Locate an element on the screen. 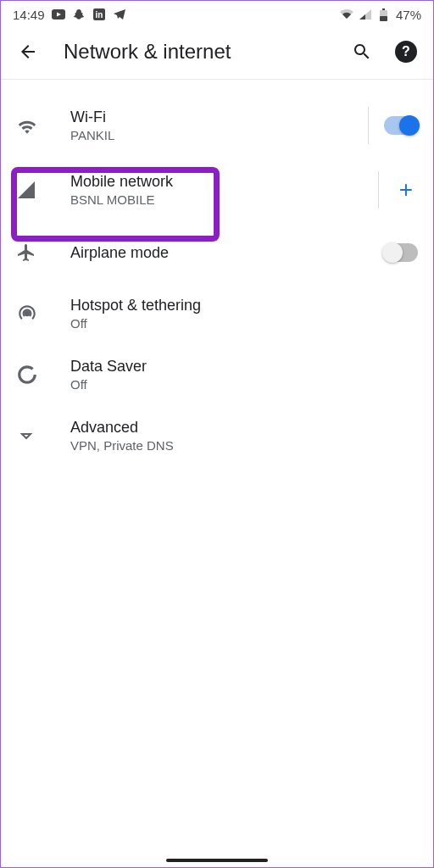 The width and height of the screenshot is (434, 868). add-mobile-button: + is located at coordinates (406, 190).